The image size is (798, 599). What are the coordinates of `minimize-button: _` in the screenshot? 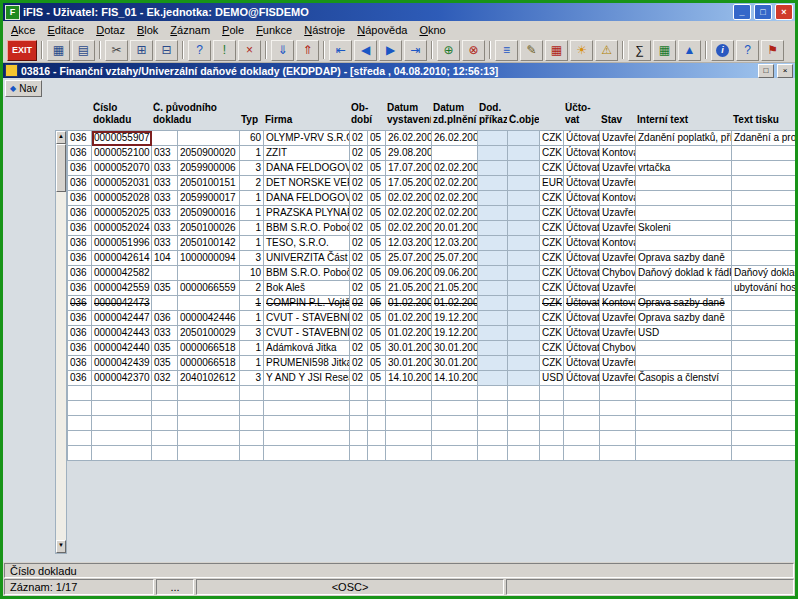 It's located at (742, 12).